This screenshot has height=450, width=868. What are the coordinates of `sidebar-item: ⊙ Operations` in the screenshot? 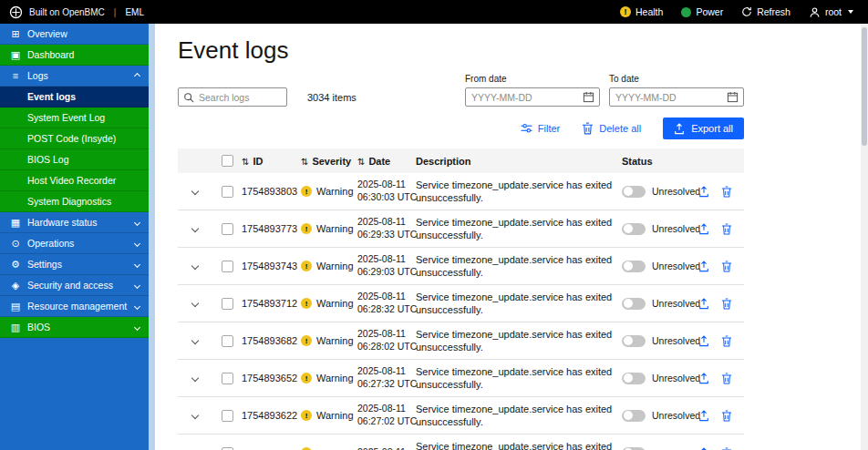 It's located at (75, 244).